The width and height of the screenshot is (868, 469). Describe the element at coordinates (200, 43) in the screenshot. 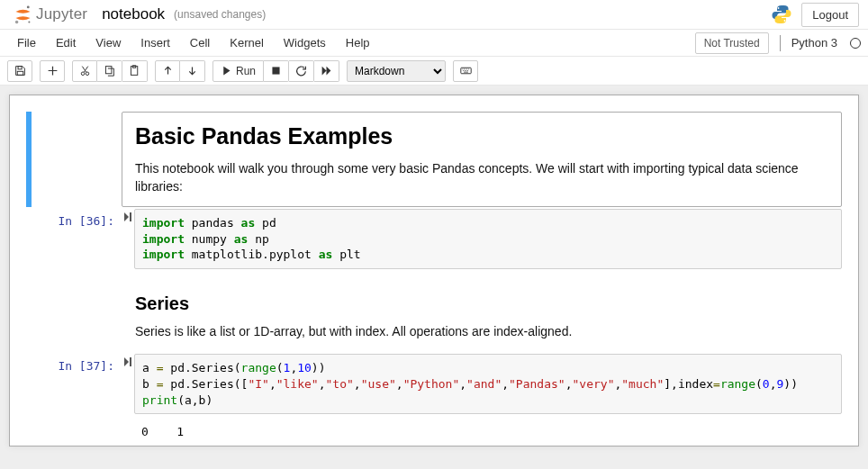

I see `menu-cell: Cell` at that location.